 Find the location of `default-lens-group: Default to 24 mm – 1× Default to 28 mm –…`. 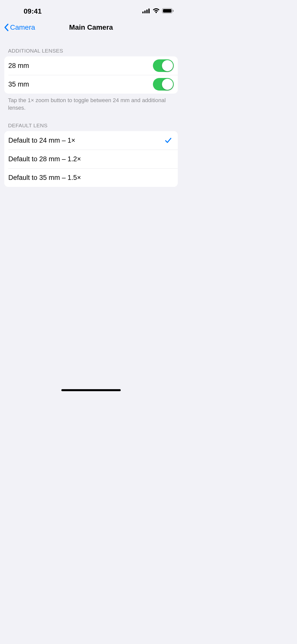

default-lens-group: Default to 24 mm – 1× Default to 28 mm –… is located at coordinates (91, 159).